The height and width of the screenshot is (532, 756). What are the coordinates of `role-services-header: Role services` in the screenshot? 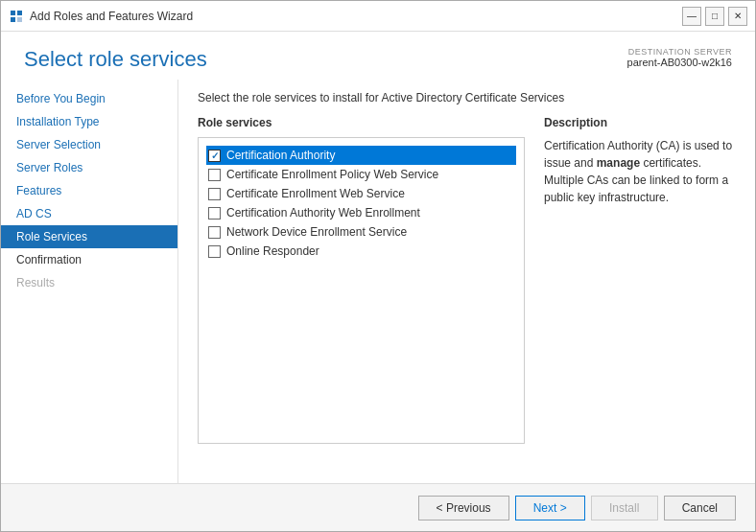 It's located at (361, 123).